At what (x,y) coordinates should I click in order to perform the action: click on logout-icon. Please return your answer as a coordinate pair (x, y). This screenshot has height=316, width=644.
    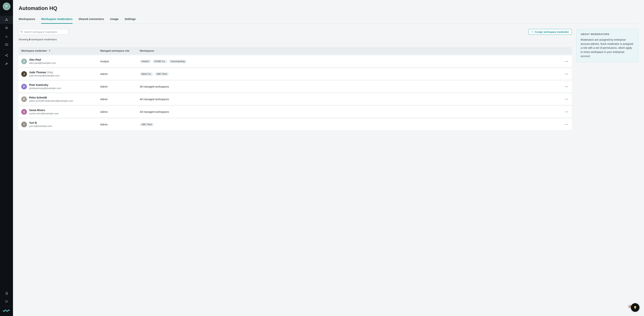
    Looking at the image, I should click on (6, 301).